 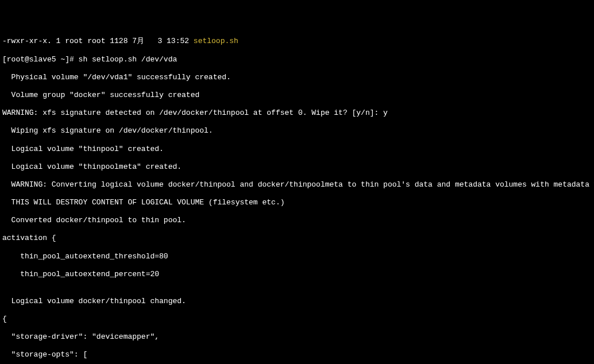 I want to click on terminal-line: Converted docker/thinpool to thin pool., so click(x=297, y=220).